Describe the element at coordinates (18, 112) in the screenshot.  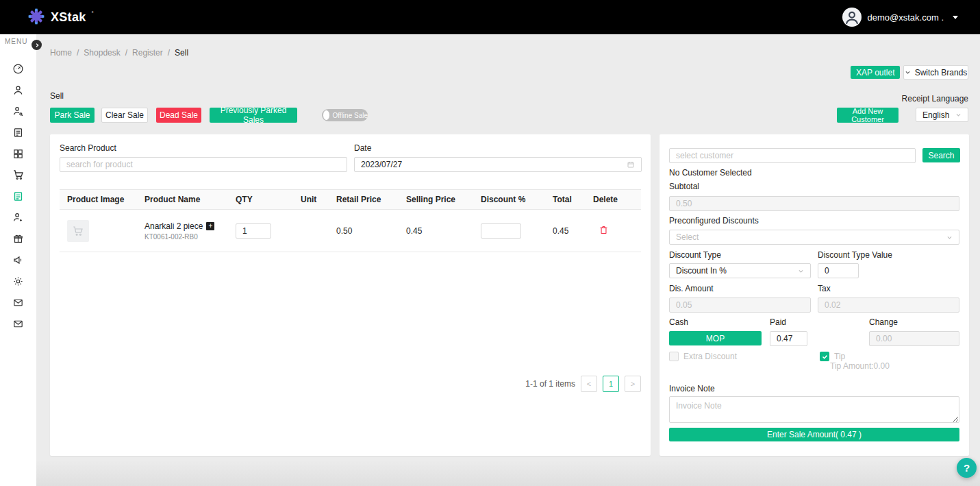
I see `user-tag-icon` at that location.